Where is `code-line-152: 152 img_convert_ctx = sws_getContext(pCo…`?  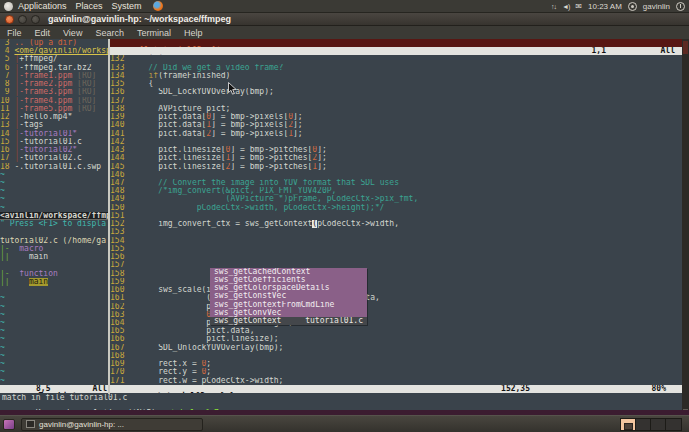 code-line-152: 152 img_convert_ctx = sws_getContext(pCo… is located at coordinates (396, 224).